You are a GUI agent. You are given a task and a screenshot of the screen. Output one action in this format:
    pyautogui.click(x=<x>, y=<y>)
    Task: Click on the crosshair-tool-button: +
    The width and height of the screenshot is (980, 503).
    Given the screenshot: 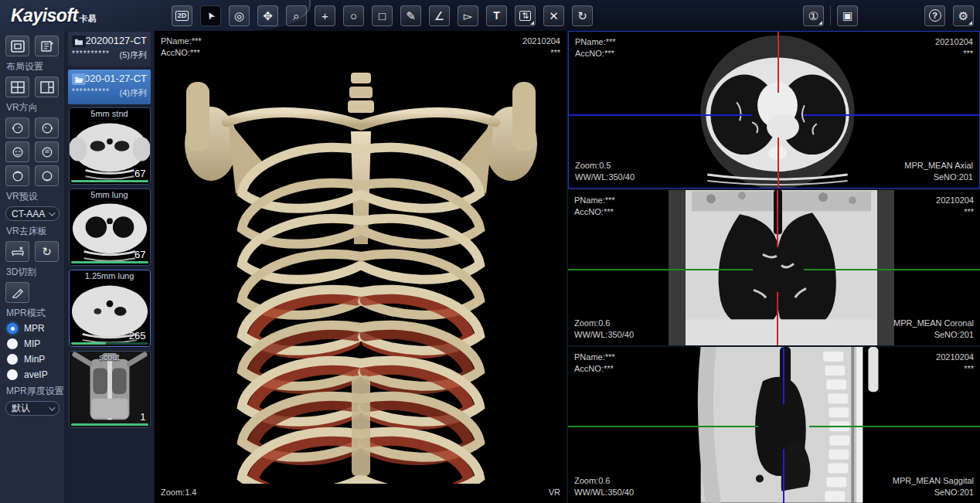 What is the action you would take?
    pyautogui.click(x=325, y=15)
    